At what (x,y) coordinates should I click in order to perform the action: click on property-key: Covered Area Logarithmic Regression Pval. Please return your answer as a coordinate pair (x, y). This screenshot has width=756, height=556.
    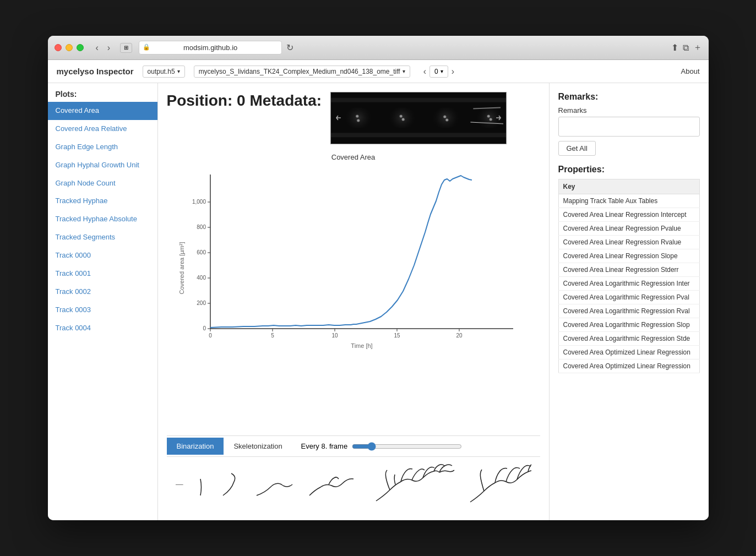
    Looking at the image, I should click on (629, 297).